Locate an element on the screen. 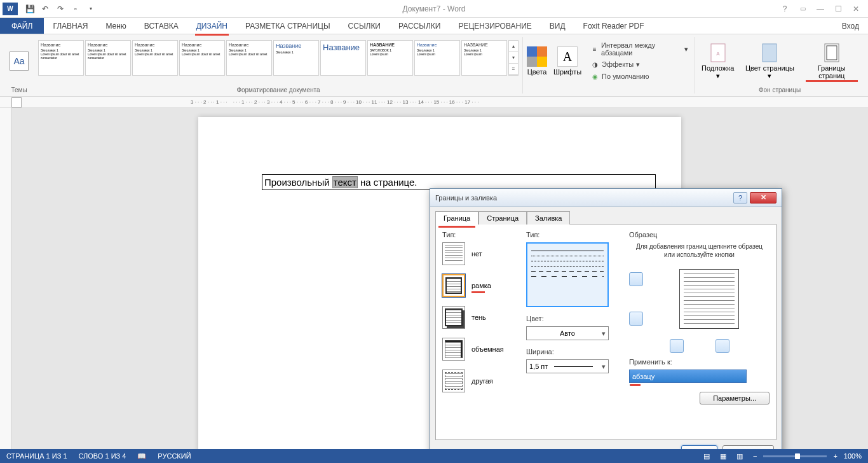  edge-left-button is located at coordinates (677, 346).